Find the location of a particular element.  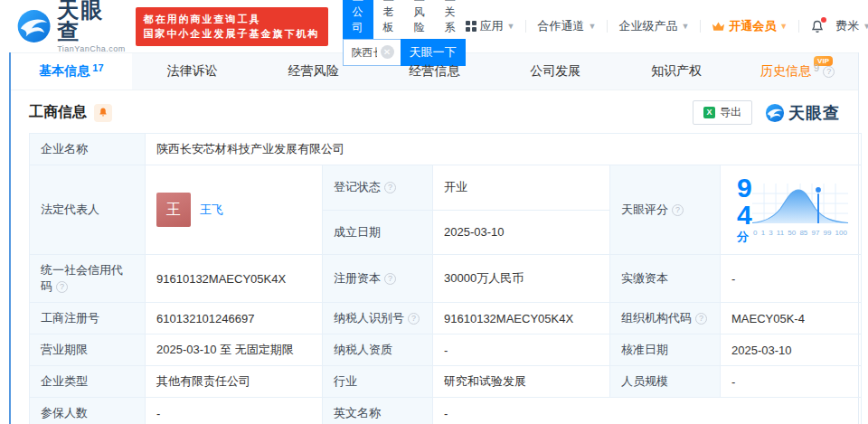

nav-apps: 应用 ▼ is located at coordinates (490, 26).